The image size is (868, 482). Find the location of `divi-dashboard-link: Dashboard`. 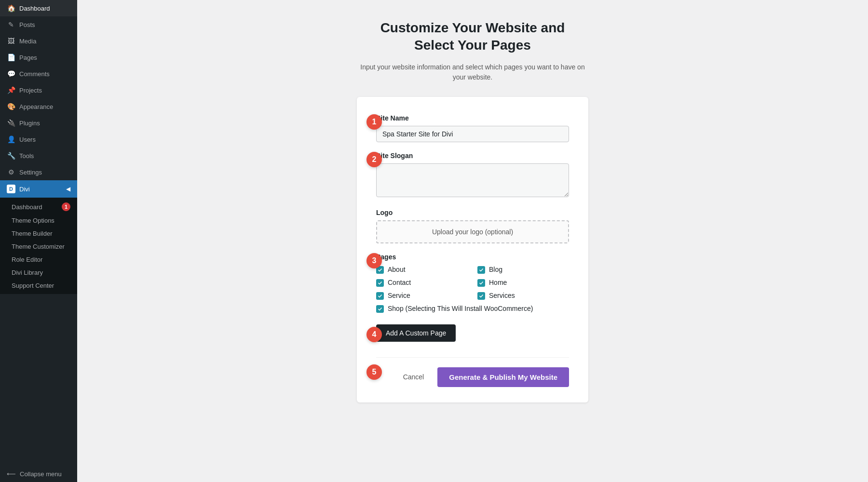

divi-dashboard-link: Dashboard is located at coordinates (27, 207).